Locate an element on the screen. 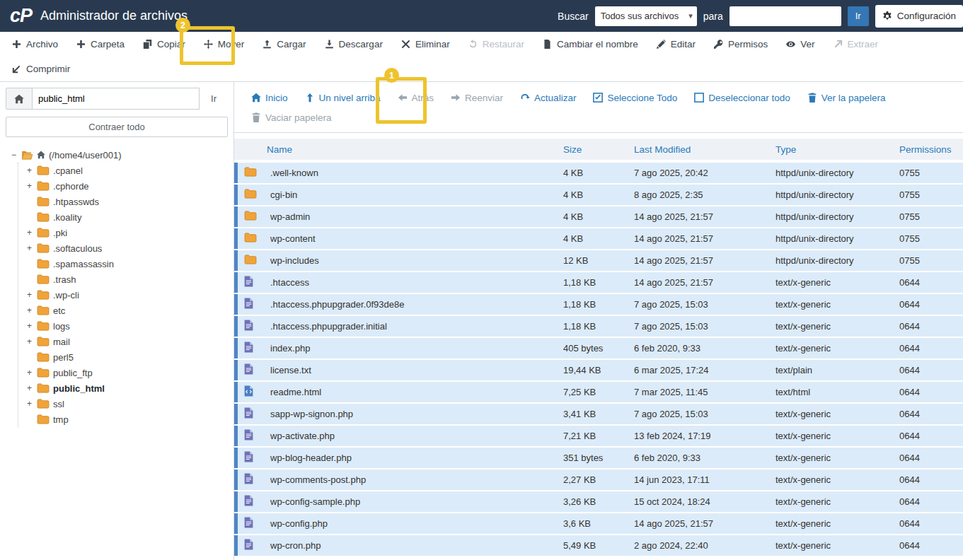 The height and width of the screenshot is (560, 963). toolbar-move-button: Mover is located at coordinates (224, 44).